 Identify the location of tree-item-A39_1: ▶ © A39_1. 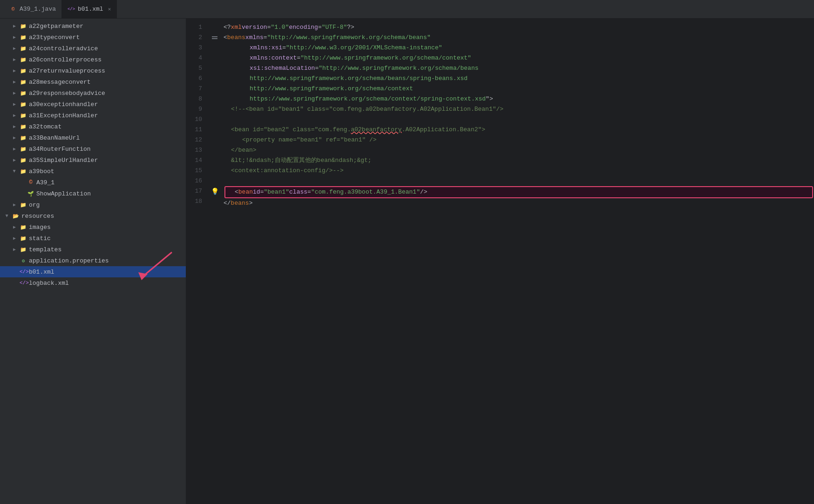
(93, 182).